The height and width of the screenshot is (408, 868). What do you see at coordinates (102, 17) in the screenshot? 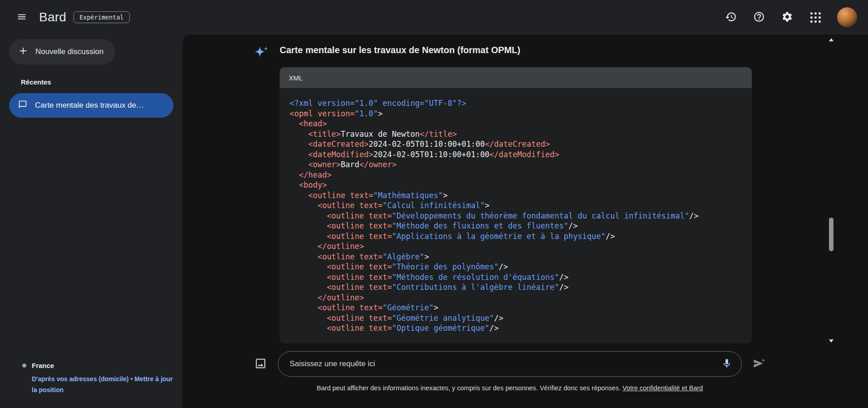
I see `experimental-badge: Expérimental` at bounding box center [102, 17].